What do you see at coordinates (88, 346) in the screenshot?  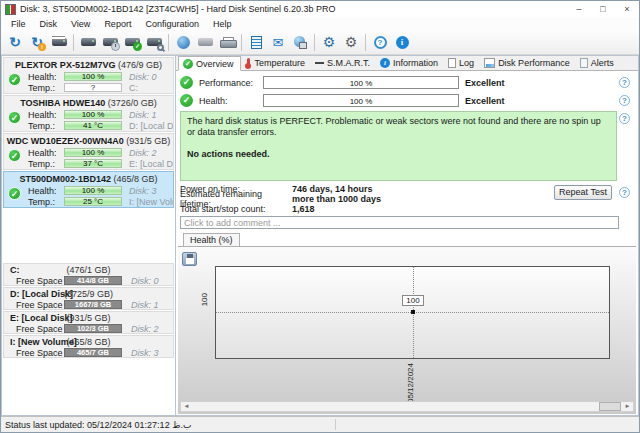 I see `partition-i: I: [New Volume](465/8 GB) Free Space465/…` at bounding box center [88, 346].